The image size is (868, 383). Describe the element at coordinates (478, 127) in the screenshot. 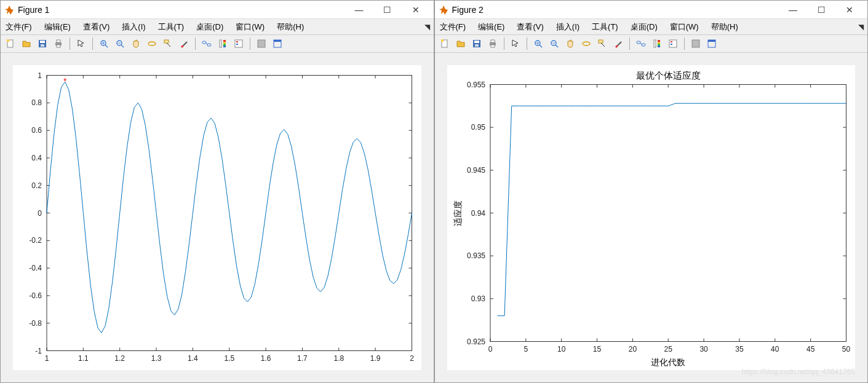

I see `svg-text: 0.95` at that location.